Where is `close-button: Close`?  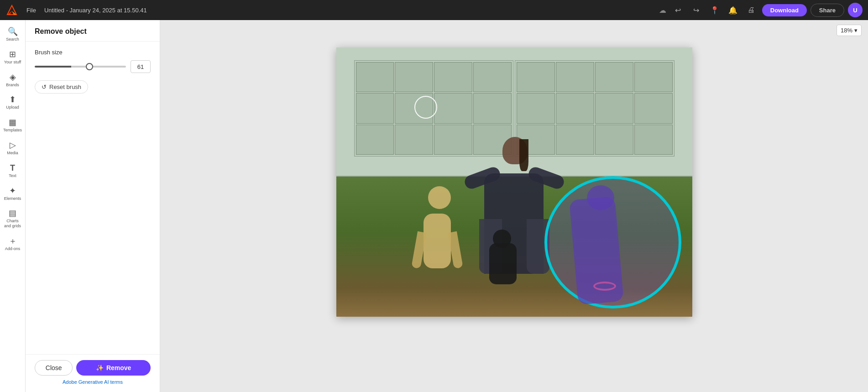 close-button: Close is located at coordinates (54, 368).